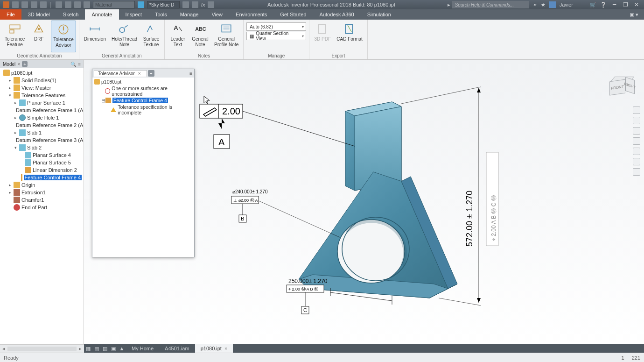  Describe the element at coordinates (15, 36) in the screenshot. I see `tolerance-feature-button: Tolerance Feature` at that location.